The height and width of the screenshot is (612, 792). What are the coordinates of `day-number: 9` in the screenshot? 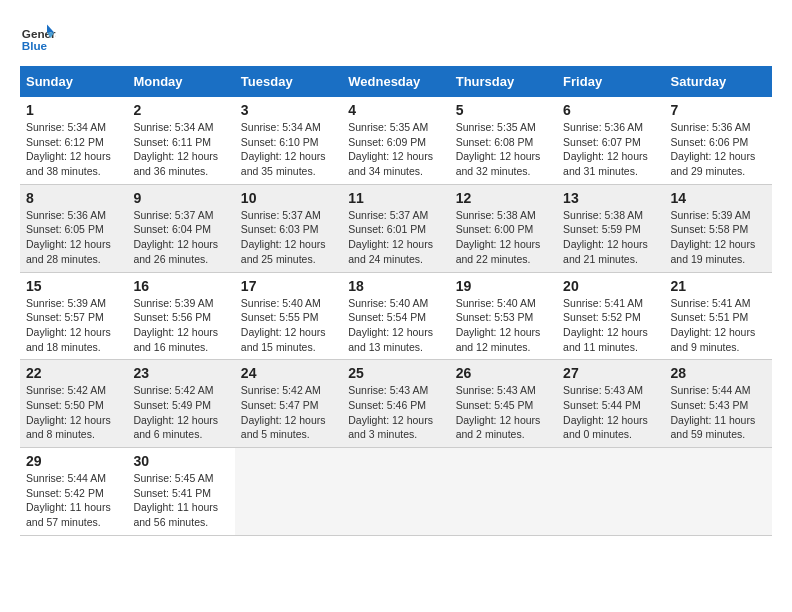 It's located at (180, 198).